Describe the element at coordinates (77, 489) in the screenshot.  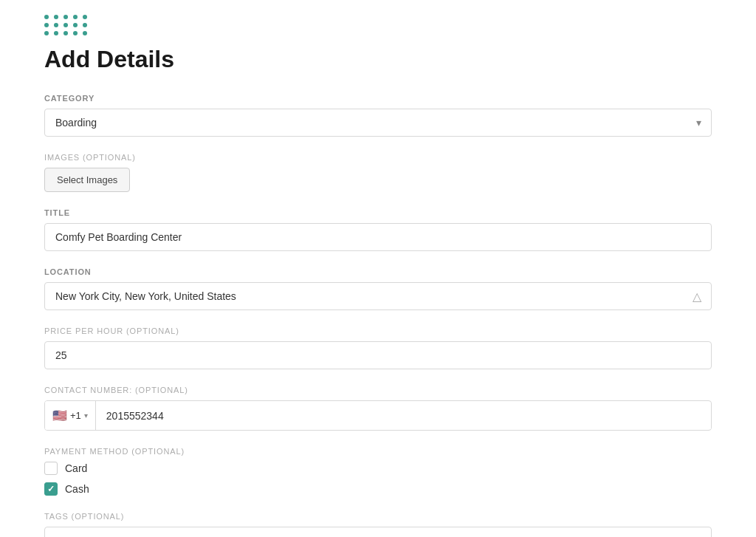
I see `cash-label: Cash` at that location.